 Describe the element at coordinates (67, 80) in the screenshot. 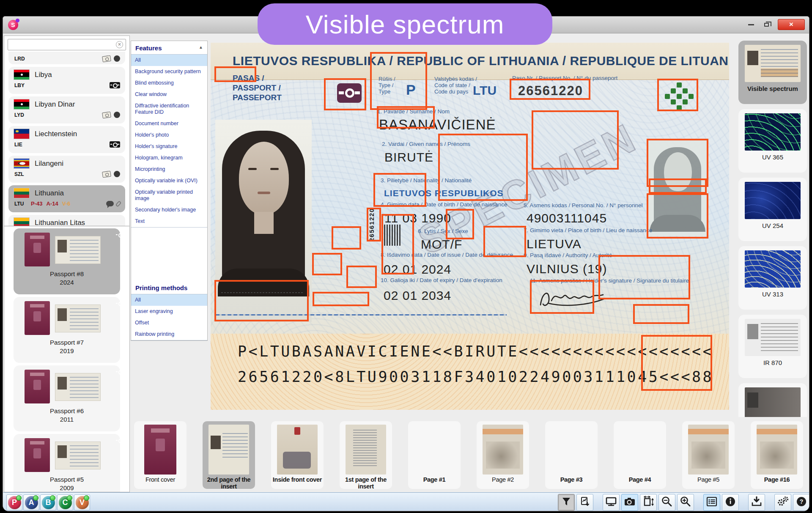

I see `country-list-item: LibyaLBY` at that location.